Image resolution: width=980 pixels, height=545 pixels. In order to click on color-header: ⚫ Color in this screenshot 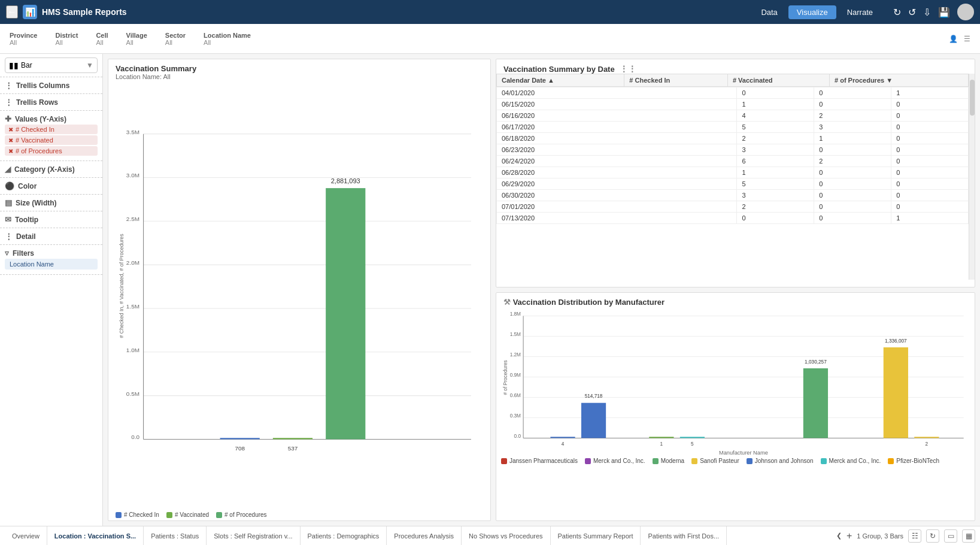, I will do `click(51, 186)`.